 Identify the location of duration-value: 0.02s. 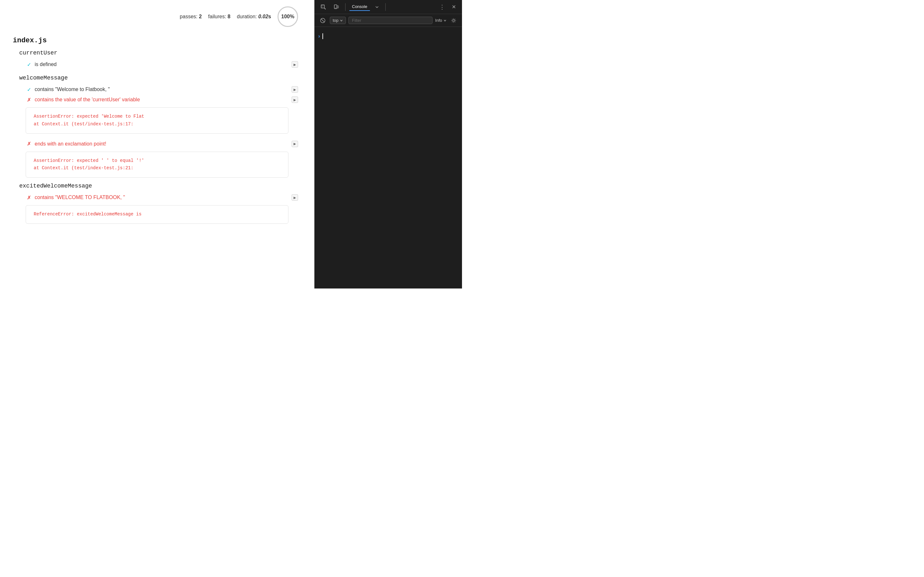
(265, 16).